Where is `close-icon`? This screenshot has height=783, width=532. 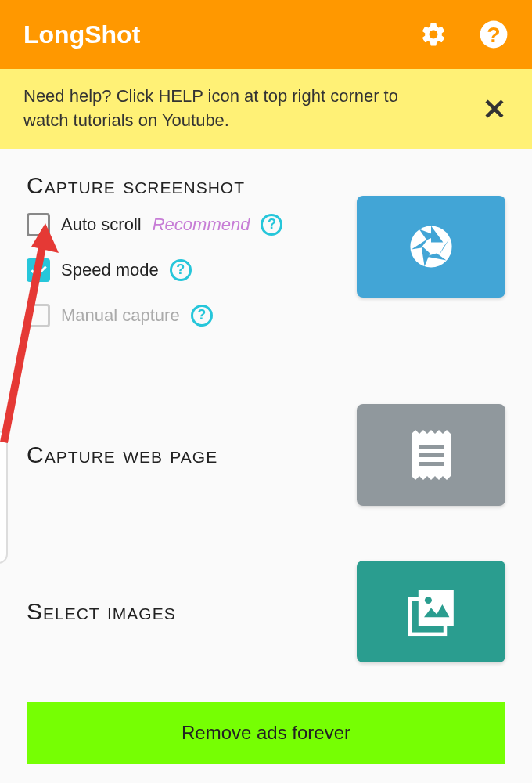 close-icon is located at coordinates (494, 109).